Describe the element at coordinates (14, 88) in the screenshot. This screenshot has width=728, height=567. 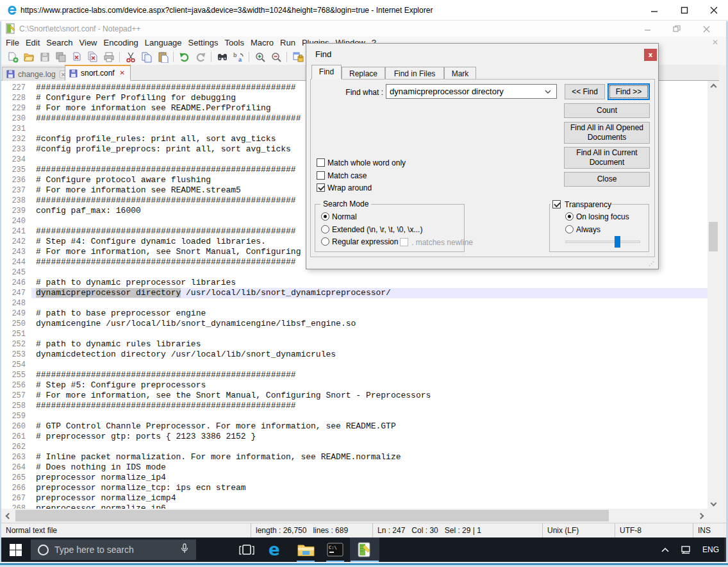
I see `line-number: 227` at that location.